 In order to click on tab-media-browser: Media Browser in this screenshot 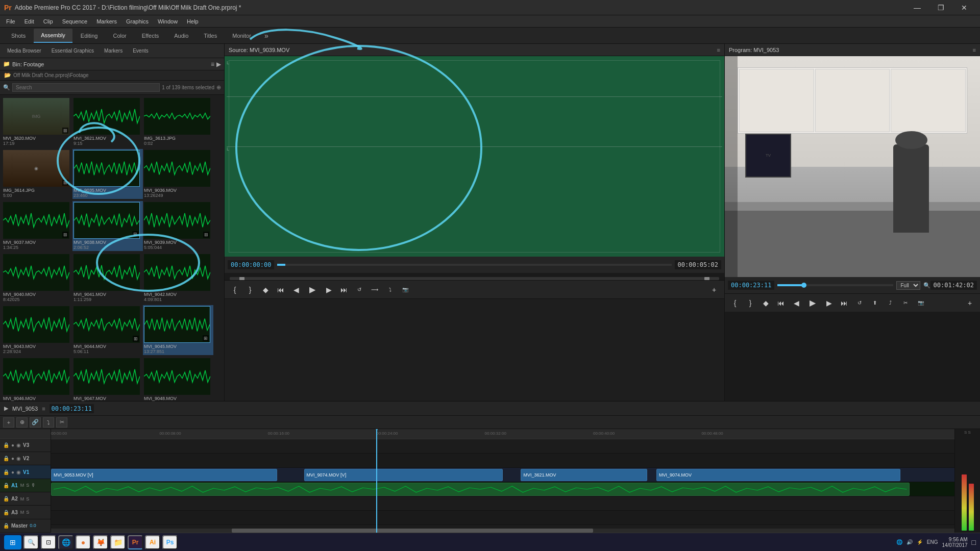, I will do `click(24, 51)`.